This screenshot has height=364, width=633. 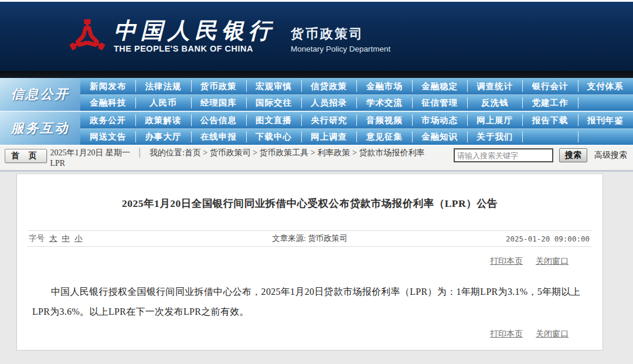 What do you see at coordinates (495, 86) in the screenshot?
I see `nav-item-statistics: 调查统计` at bounding box center [495, 86].